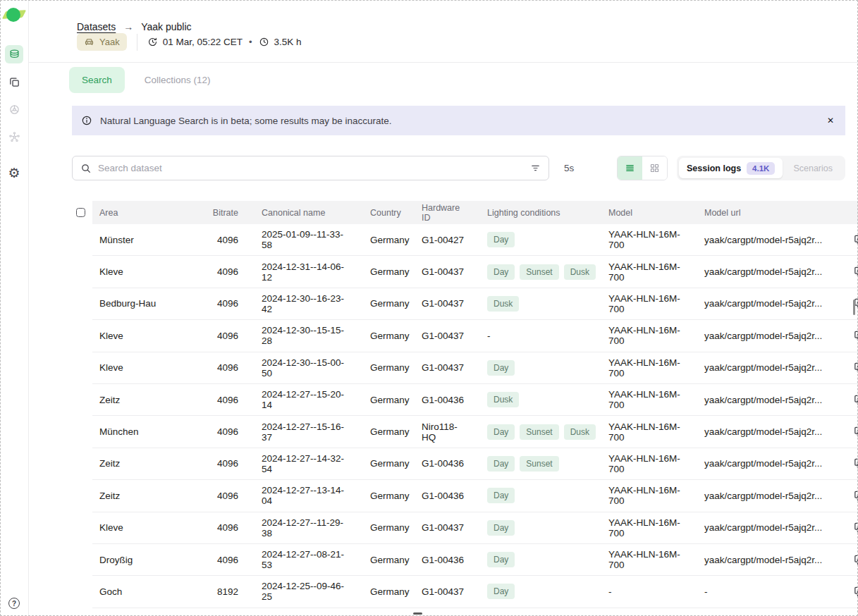 This screenshot has height=616, width=858. What do you see at coordinates (299, 591) in the screenshot?
I see `cell-canonical-name: 2024-12-25--09-46-25` at bounding box center [299, 591].